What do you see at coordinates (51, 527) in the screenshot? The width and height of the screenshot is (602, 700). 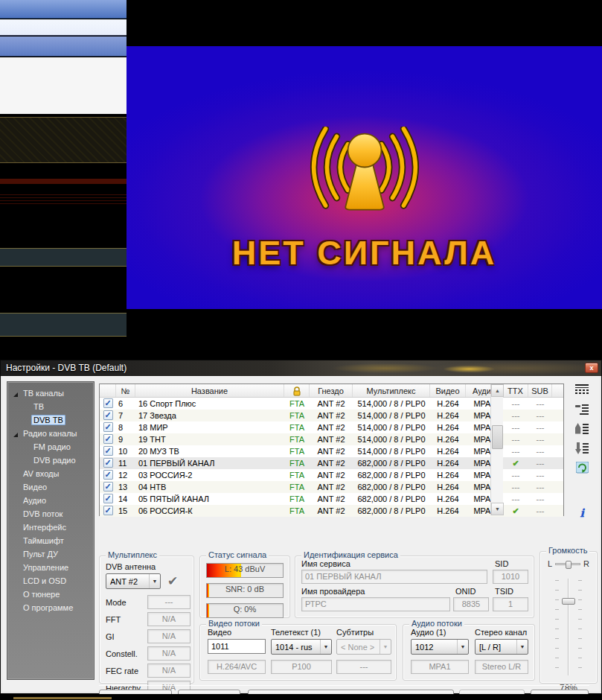 I see `sidebar-item-интерфейс: Интерфейс` at bounding box center [51, 527].